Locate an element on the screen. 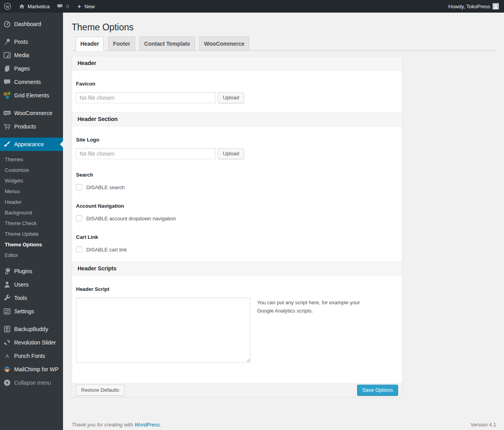 The width and height of the screenshot is (504, 430). avatar is located at coordinates (496, 6).